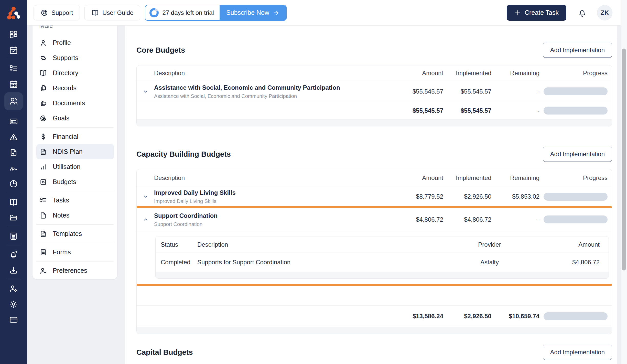 This screenshot has width=627, height=364. Describe the element at coordinates (374, 154) in the screenshot. I see `capacity-budgets-header: Capacity Building Budgets Add Implementa…` at that location.